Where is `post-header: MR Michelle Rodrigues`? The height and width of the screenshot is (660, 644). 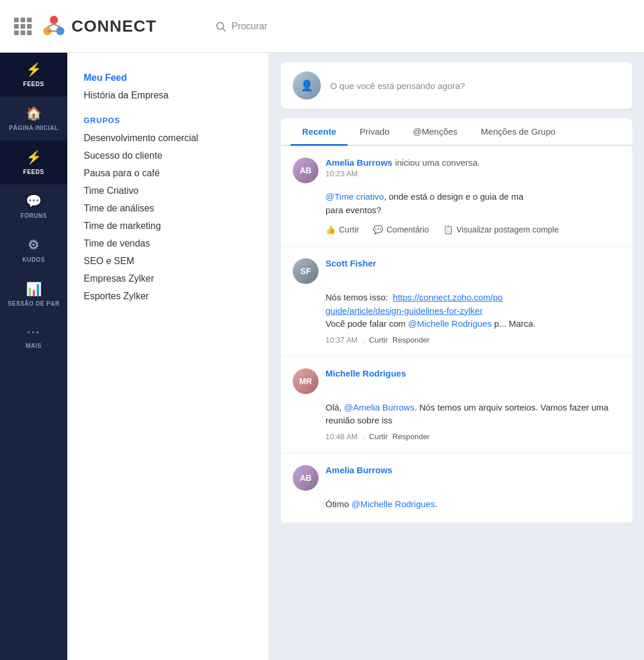
post-header: MR Michelle Rodrigues is located at coordinates (457, 381).